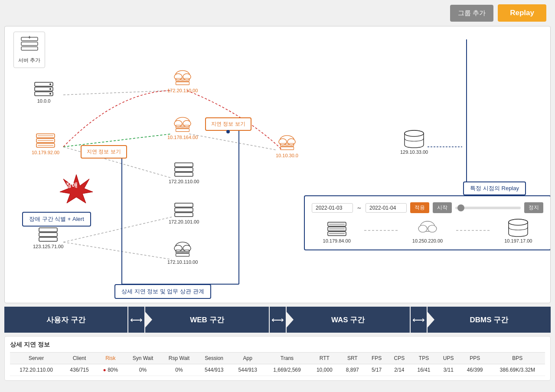 The height and width of the screenshot is (392, 555). I want to click on table-header-row: Server Client Risk Syn Wait Rsp Wait Ses…, so click(278, 359).